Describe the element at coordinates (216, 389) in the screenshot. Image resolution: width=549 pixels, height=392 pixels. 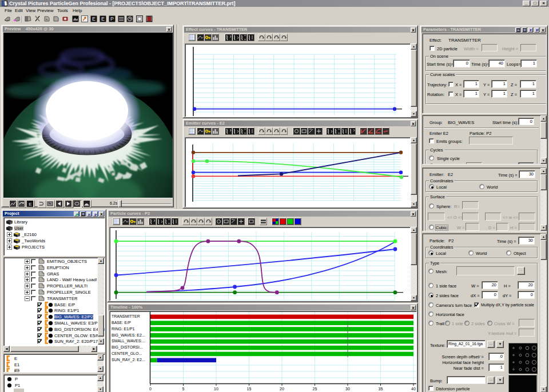
I see `svg-text: 10` at that location.